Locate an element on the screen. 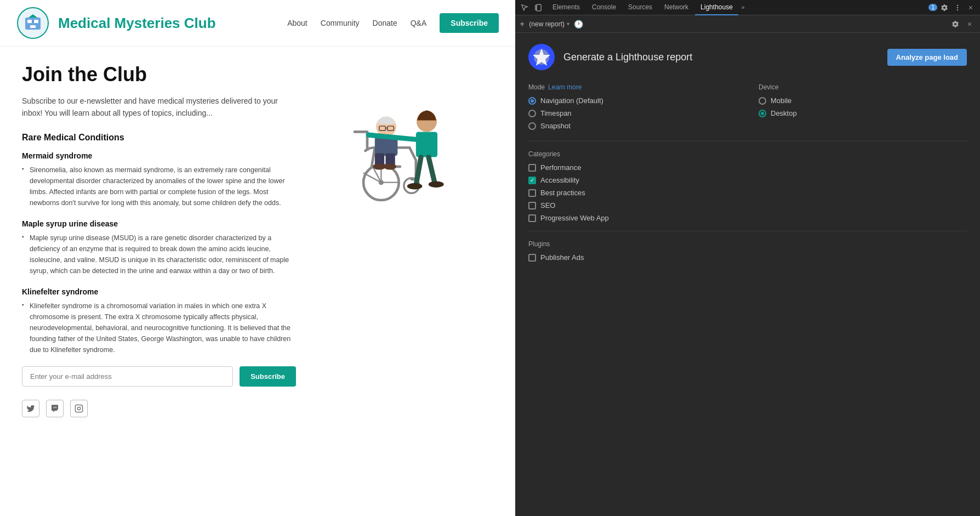  device-radio-group: Mobile Desktop is located at coordinates (863, 107).